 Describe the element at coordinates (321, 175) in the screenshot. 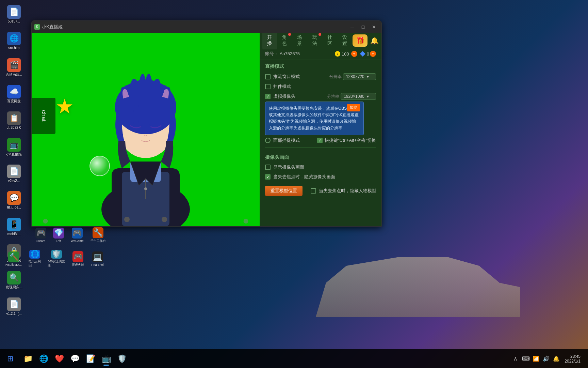

I see `camera-section: 摄像头画面 显示摄像头画面 当失去焦点时，隐藏摄像头画面 重置模型位置` at that location.